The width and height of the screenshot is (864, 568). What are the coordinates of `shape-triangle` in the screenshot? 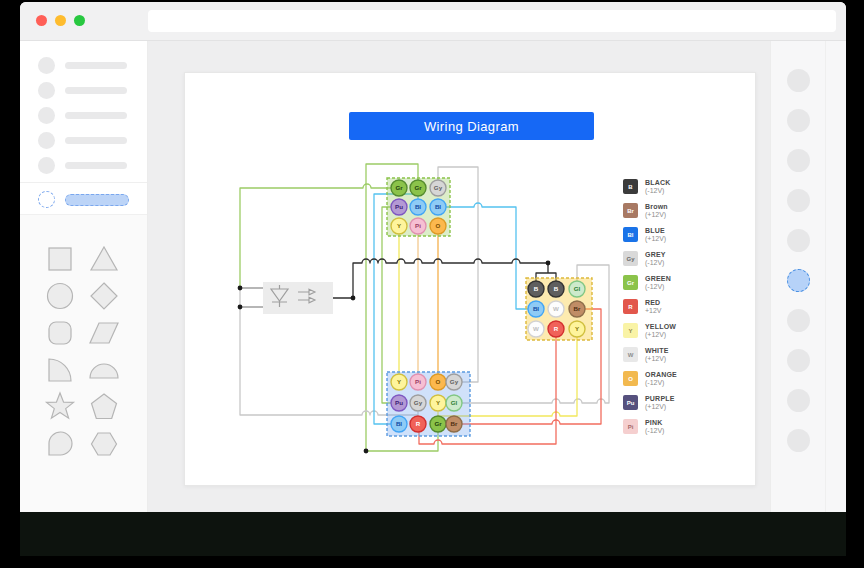 It's located at (104, 260).